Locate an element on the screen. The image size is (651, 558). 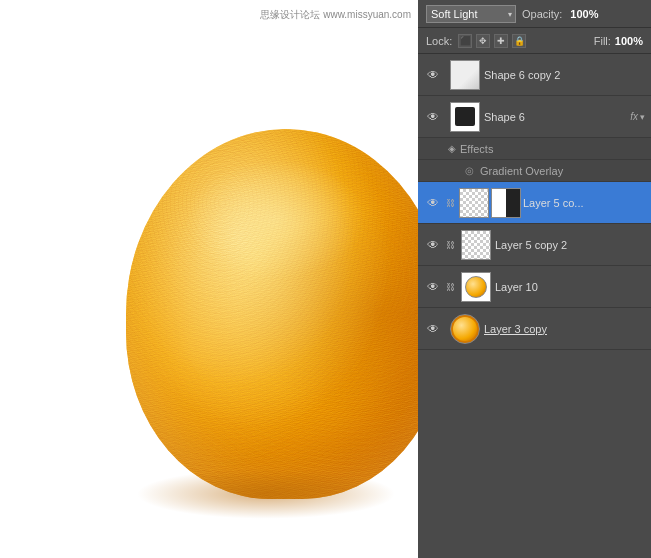
fur-highlight is located at coordinates (276, 219).